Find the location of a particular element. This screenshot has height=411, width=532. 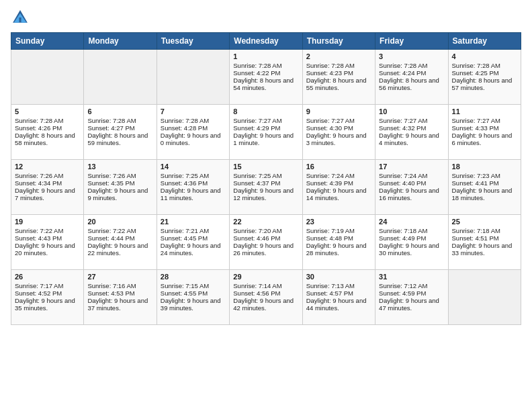

day-number: 6 is located at coordinates (120, 111).